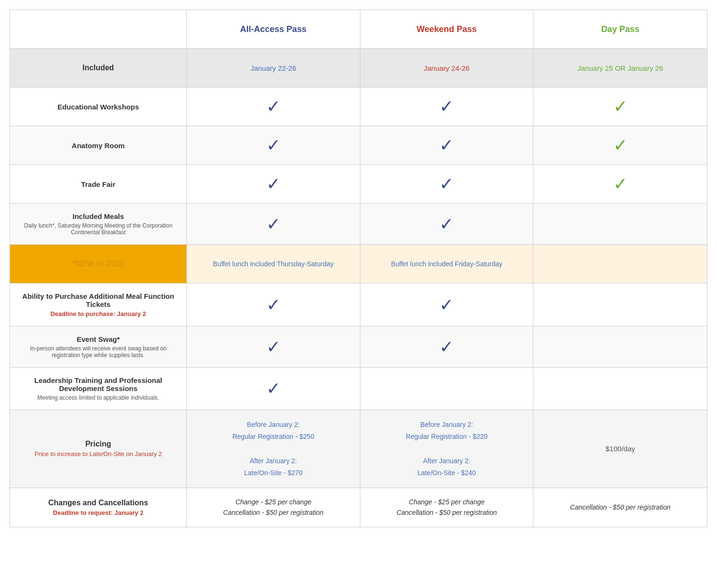 The width and height of the screenshot is (717, 588). What do you see at coordinates (358, 305) in the screenshot?
I see `ability-row: Ability to Purchase Additional Meal Func…` at bounding box center [358, 305].